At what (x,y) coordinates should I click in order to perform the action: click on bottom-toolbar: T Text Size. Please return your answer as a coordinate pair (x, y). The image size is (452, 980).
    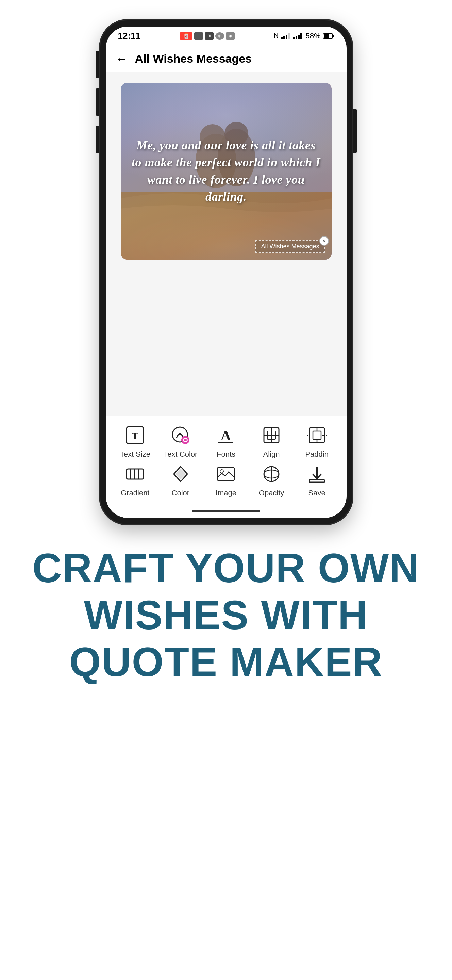
    Looking at the image, I should click on (226, 460).